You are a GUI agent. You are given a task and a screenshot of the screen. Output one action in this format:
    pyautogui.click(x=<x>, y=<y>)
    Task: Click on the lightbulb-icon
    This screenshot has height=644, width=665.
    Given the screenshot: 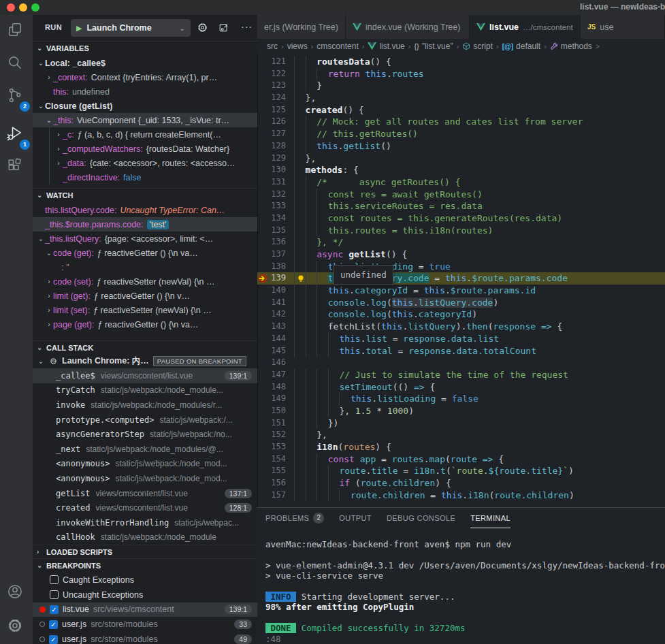 What is the action you would take?
    pyautogui.click(x=301, y=278)
    